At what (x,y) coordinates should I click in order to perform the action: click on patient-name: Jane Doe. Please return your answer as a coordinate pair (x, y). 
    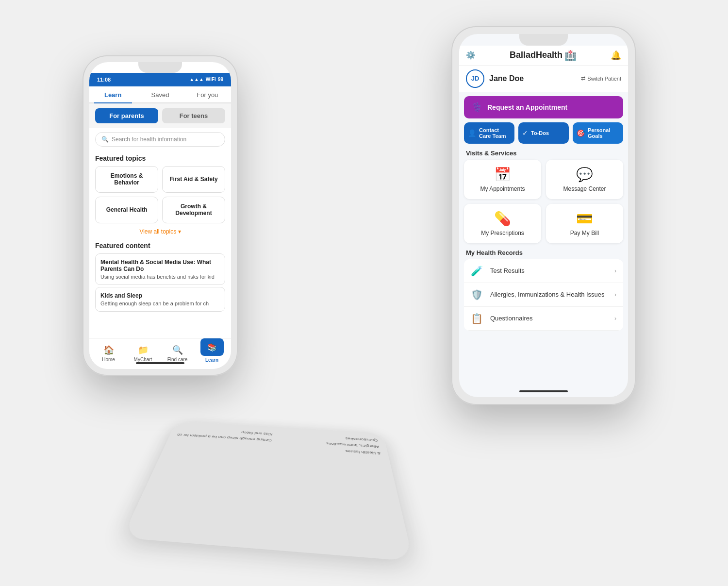
    Looking at the image, I should click on (533, 79).